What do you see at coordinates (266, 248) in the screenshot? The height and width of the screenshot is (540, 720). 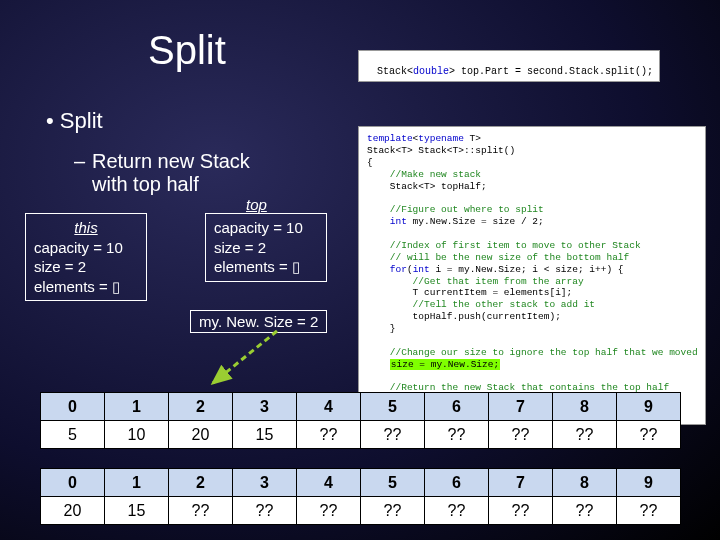 I see `box-top-size: size = 2` at bounding box center [266, 248].